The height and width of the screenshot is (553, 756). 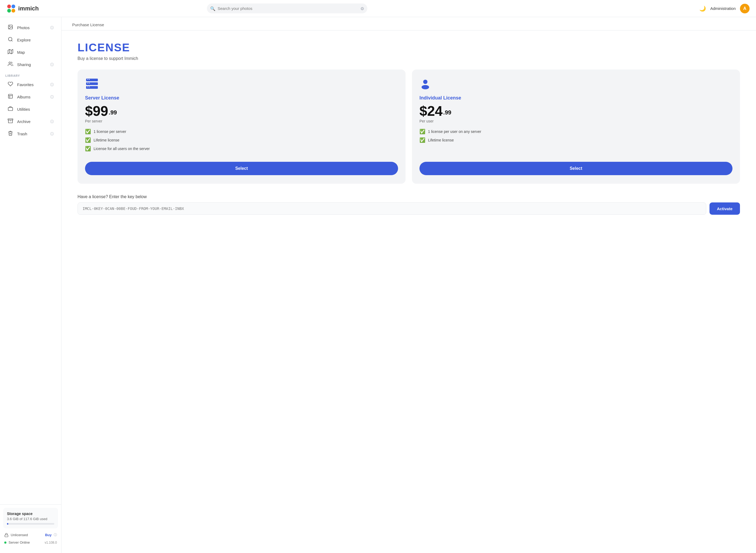 I want to click on library-section-title: LIBRARY, so click(x=31, y=75).